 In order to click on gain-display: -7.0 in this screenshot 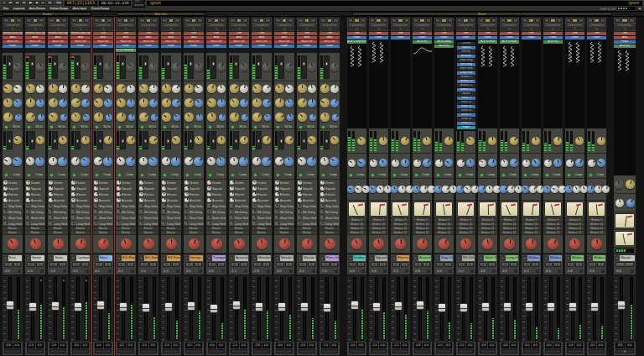, I will do `click(324, 271)`.